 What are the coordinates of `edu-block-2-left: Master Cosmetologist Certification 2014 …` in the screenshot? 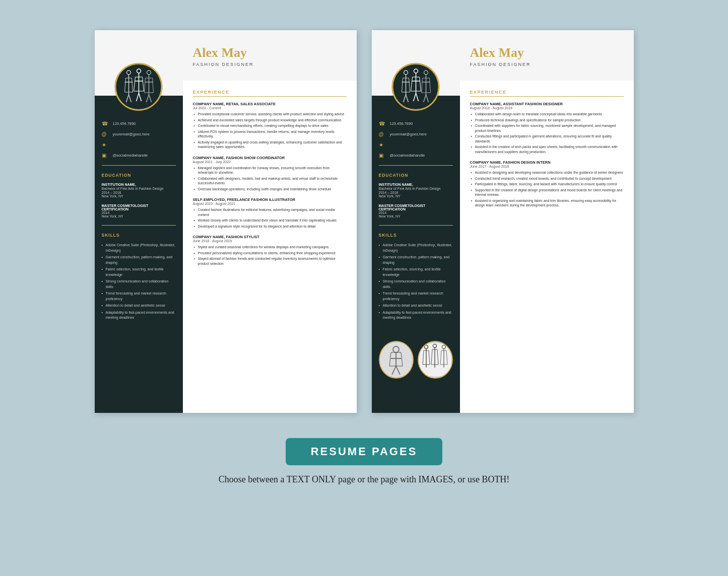 It's located at (139, 211).